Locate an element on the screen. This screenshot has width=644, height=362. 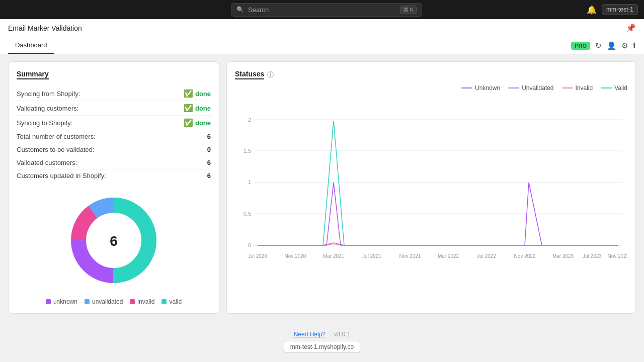
legend-label: invalid is located at coordinates (146, 302).